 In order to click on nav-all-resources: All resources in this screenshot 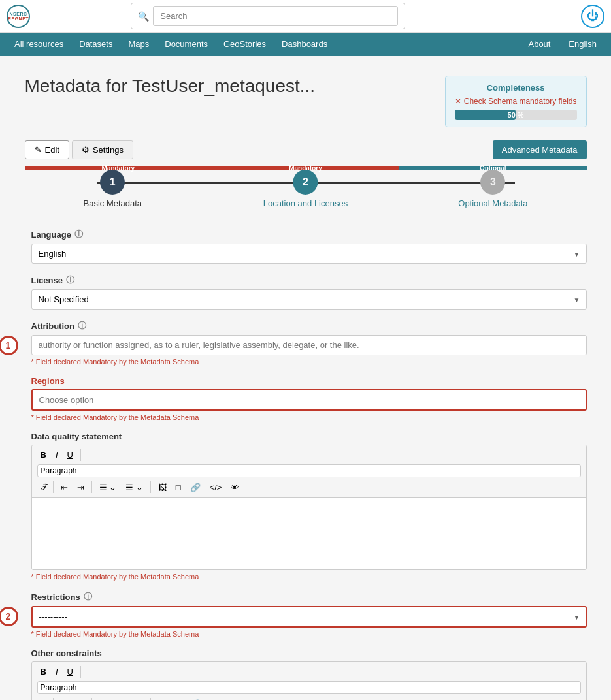, I will do `click(39, 44)`.